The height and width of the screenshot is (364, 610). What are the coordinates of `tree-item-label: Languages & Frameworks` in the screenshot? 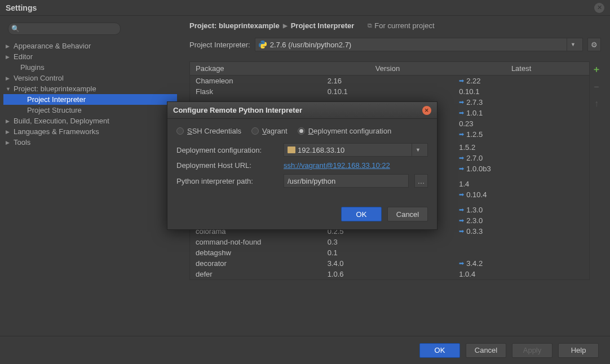 It's located at (56, 132).